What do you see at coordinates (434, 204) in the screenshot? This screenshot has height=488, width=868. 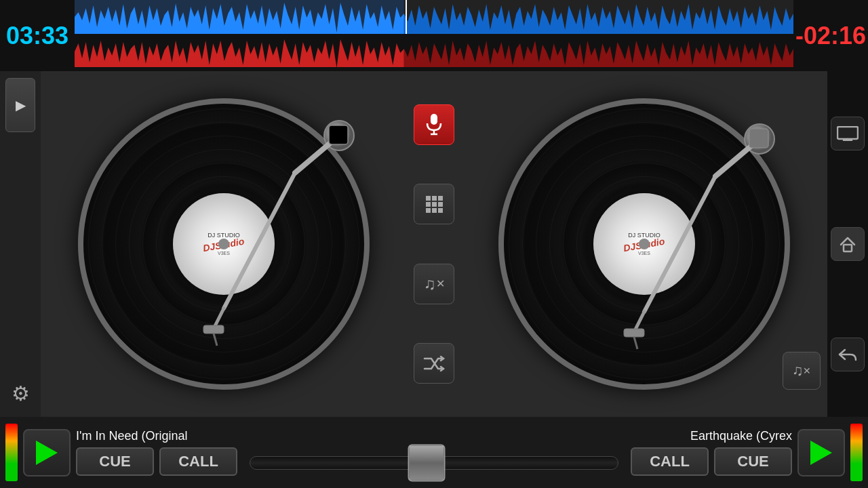 I see `grid-button` at bounding box center [434, 204].